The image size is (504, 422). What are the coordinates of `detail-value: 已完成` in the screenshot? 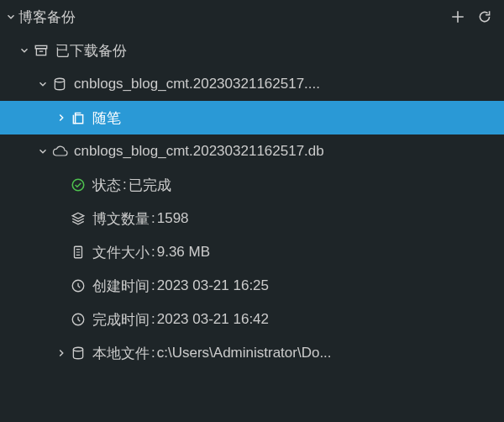 It's located at (150, 185).